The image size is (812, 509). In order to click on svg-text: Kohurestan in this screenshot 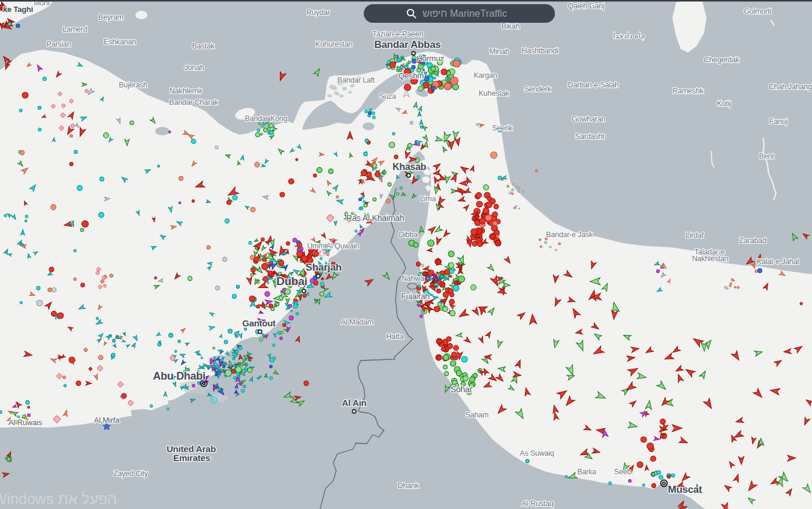, I will do `click(334, 44)`.